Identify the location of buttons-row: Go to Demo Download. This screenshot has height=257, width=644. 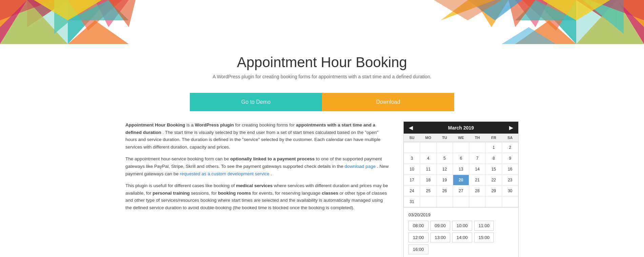
(322, 102).